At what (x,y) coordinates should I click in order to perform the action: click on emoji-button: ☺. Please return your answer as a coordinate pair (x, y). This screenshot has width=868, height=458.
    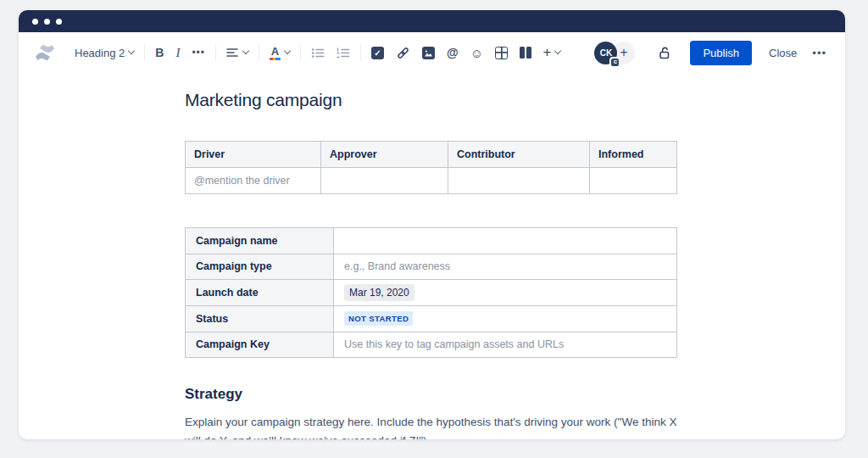
    Looking at the image, I should click on (476, 53).